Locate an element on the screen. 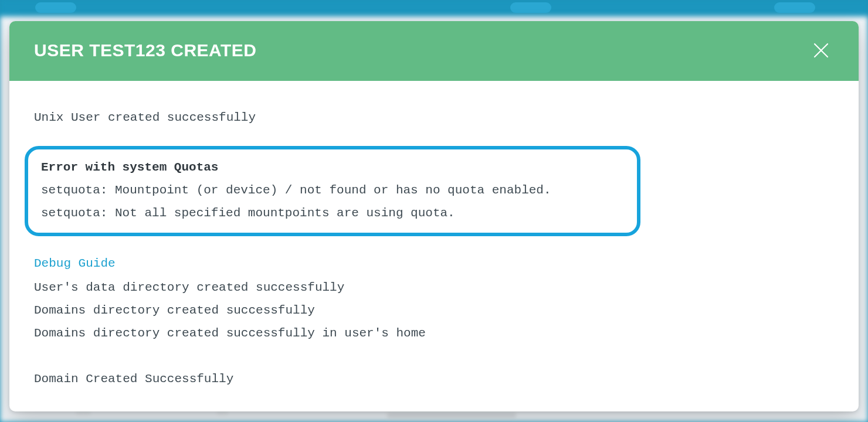 Image resolution: width=868 pixels, height=422 pixels. step-domain-created: Domain Created Successfully is located at coordinates (434, 380).